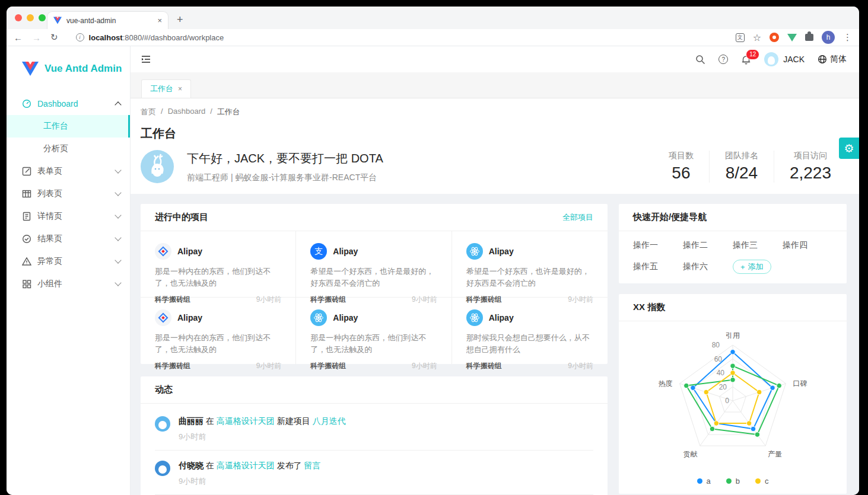  What do you see at coordinates (832, 59) in the screenshot?
I see `locale-switcher: 简体` at bounding box center [832, 59].